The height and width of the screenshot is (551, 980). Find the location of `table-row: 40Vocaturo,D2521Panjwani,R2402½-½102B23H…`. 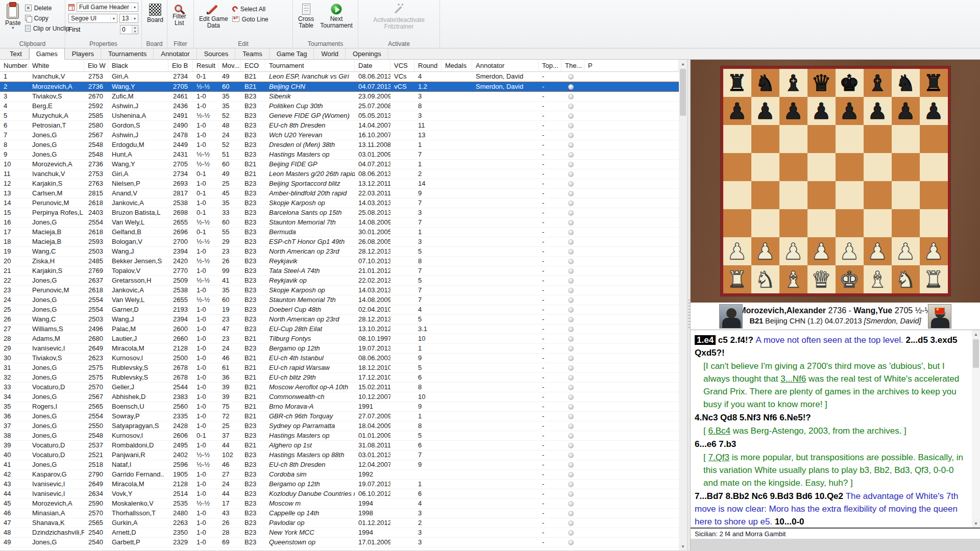

table-row: 40Vocaturo,D2521Panjwani,R2402½-½102B23H… is located at coordinates (339, 455).